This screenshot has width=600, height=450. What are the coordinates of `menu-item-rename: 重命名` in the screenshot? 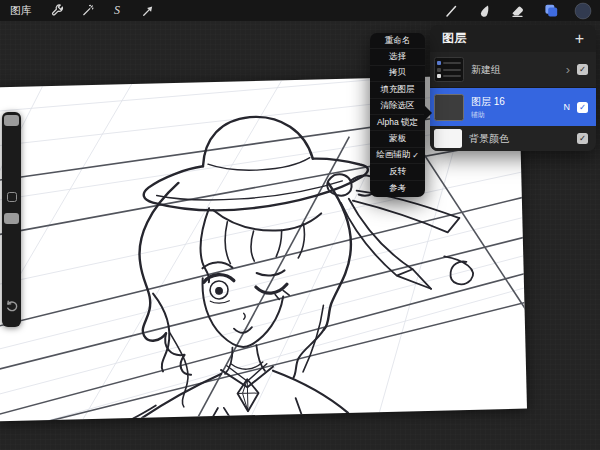 It's located at (398, 41).